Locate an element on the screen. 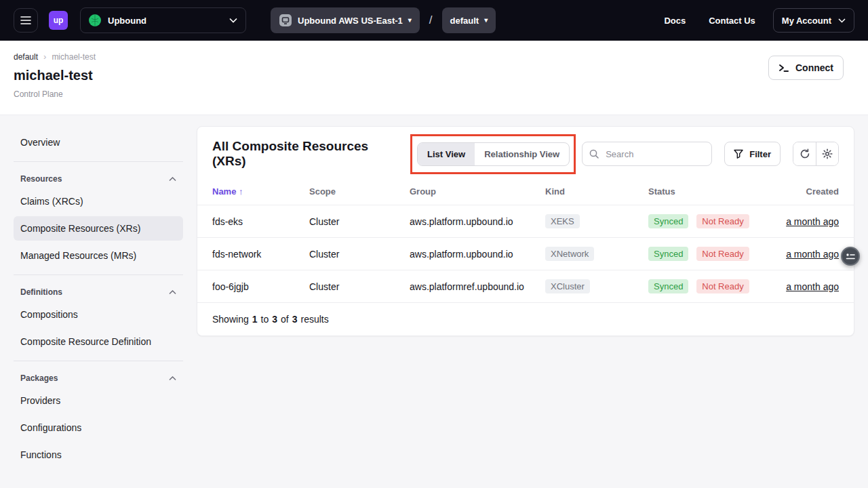 Image resolution: width=868 pixels, height=488 pixels. kind-badge: XEKS is located at coordinates (563, 221).